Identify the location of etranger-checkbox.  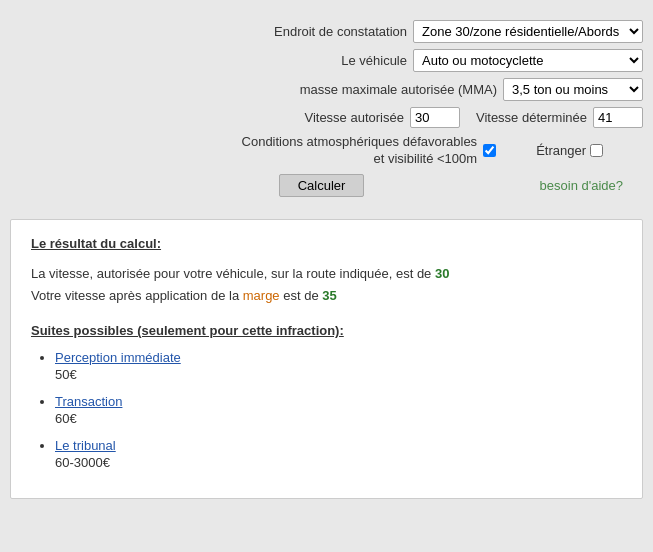
(596, 150).